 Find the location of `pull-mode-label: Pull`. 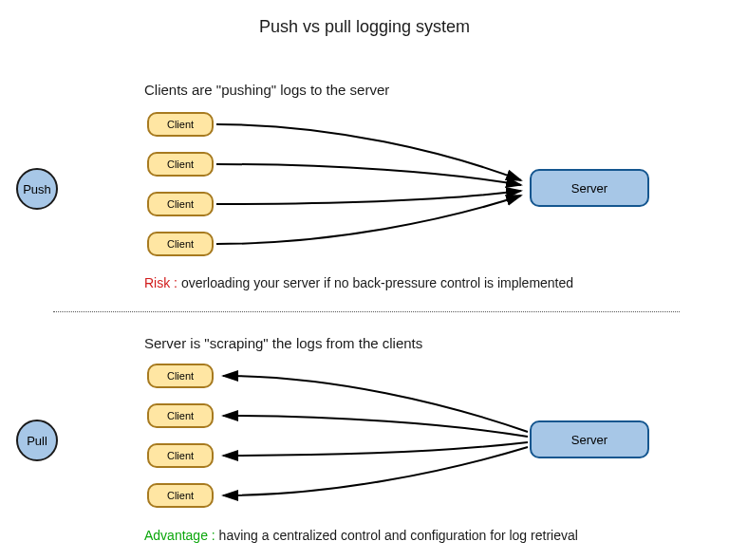

pull-mode-label: Pull is located at coordinates (37, 440).